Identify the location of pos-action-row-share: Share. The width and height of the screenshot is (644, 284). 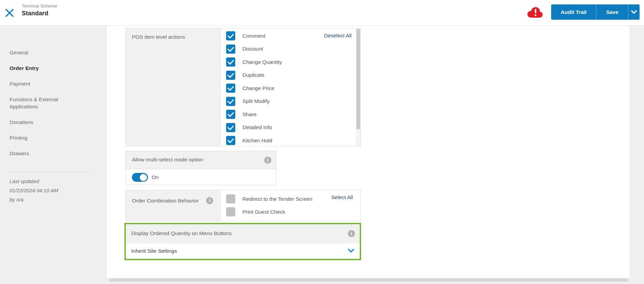
(254, 114).